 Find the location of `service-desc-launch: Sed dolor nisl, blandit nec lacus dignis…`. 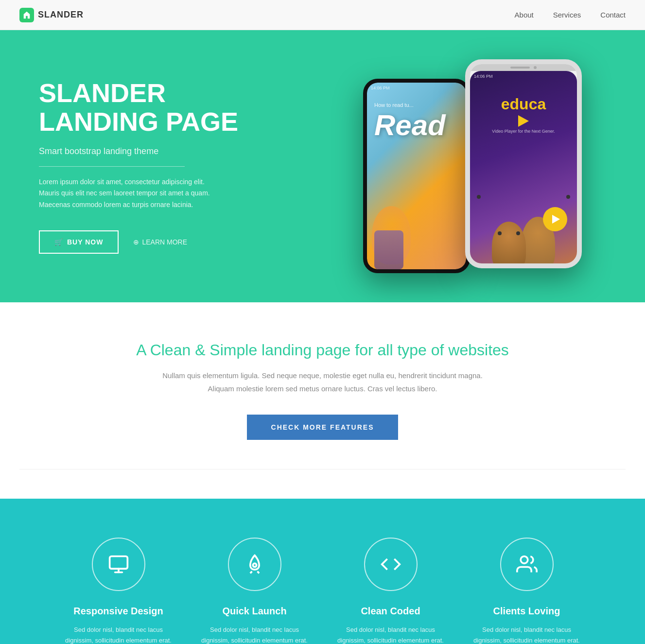

service-desc-launch: Sed dolor nisl, blandit nec lacus dignis… is located at coordinates (255, 634).